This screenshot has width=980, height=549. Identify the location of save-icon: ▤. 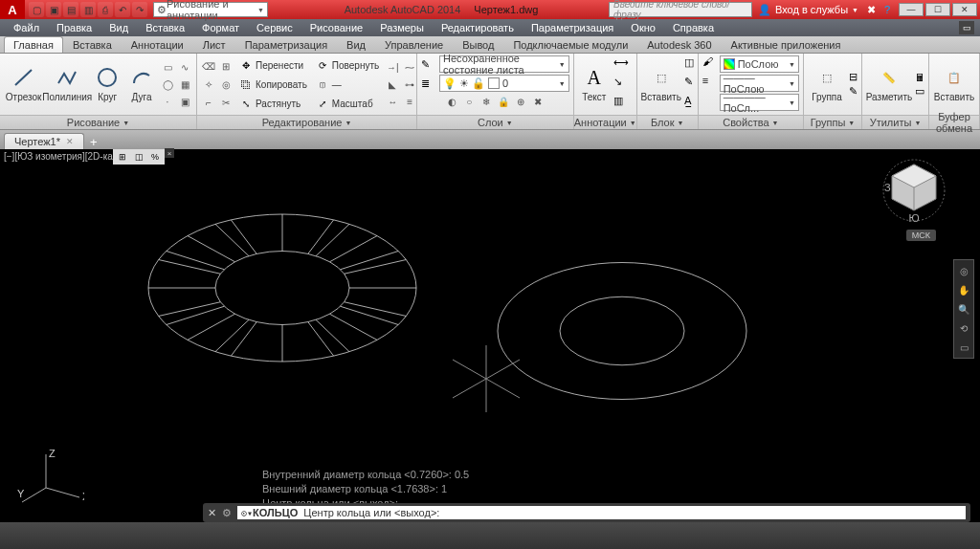
(71, 10).